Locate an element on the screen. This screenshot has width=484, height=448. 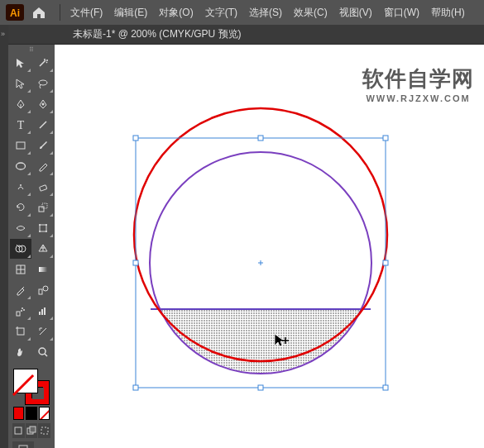
scale-tool is located at coordinates (43, 207).